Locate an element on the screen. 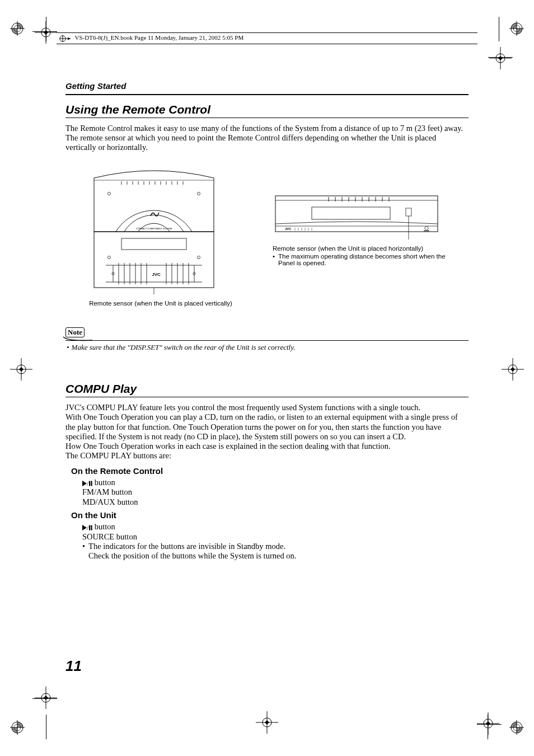 The height and width of the screenshot is (756, 534). paragraph: With One Touch Operation you can play a … is located at coordinates (267, 426).